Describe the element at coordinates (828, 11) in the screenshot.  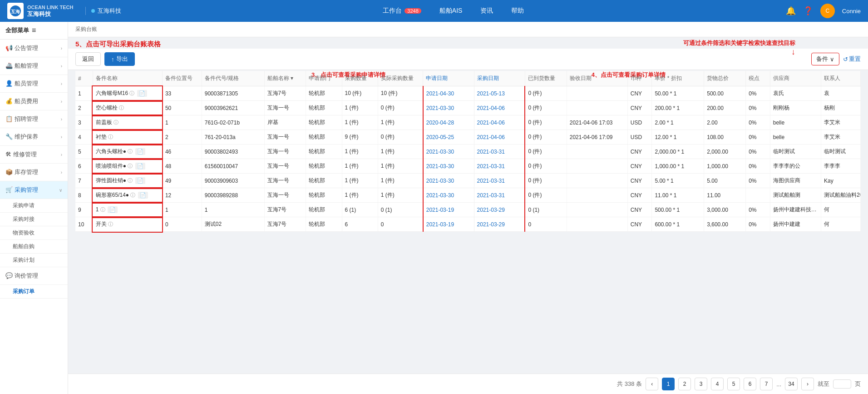
I see `avatar: C` at that location.